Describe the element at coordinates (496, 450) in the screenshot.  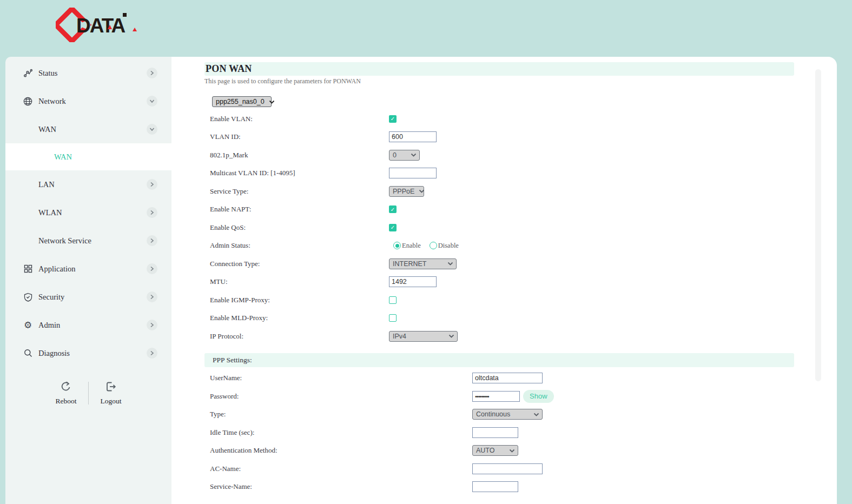
I see `auth-method-select: AUTO` at that location.